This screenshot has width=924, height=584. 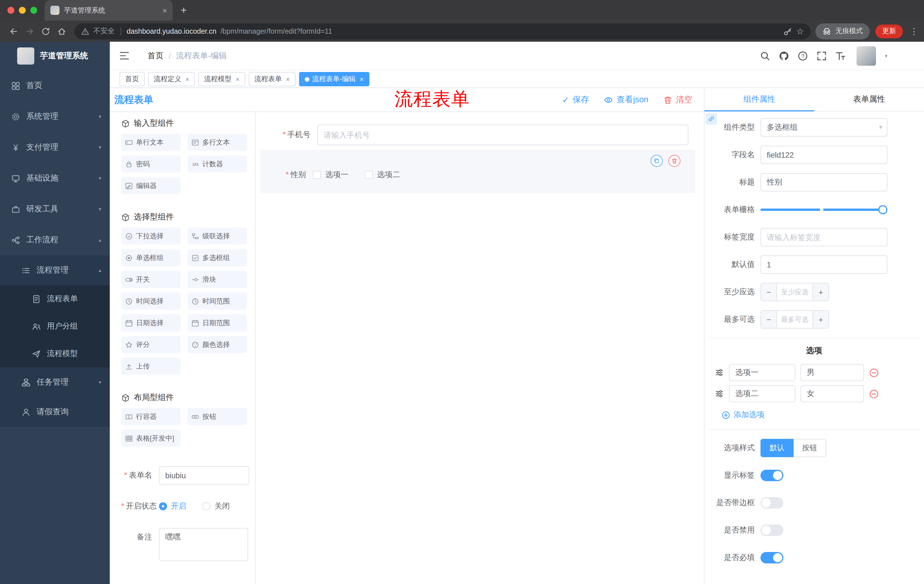 What do you see at coordinates (576, 100) in the screenshot?
I see `save-button: ✓ 保存` at bounding box center [576, 100].